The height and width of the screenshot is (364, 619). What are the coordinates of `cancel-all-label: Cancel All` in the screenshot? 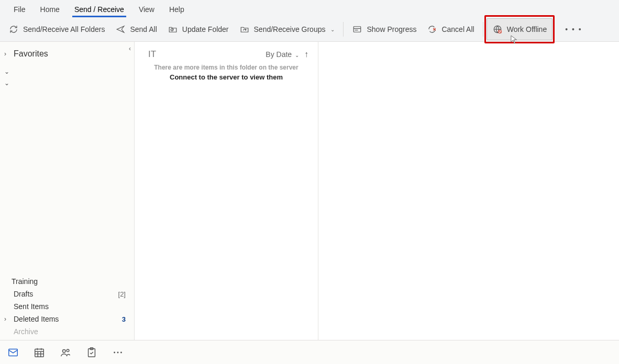 It's located at (458, 29).